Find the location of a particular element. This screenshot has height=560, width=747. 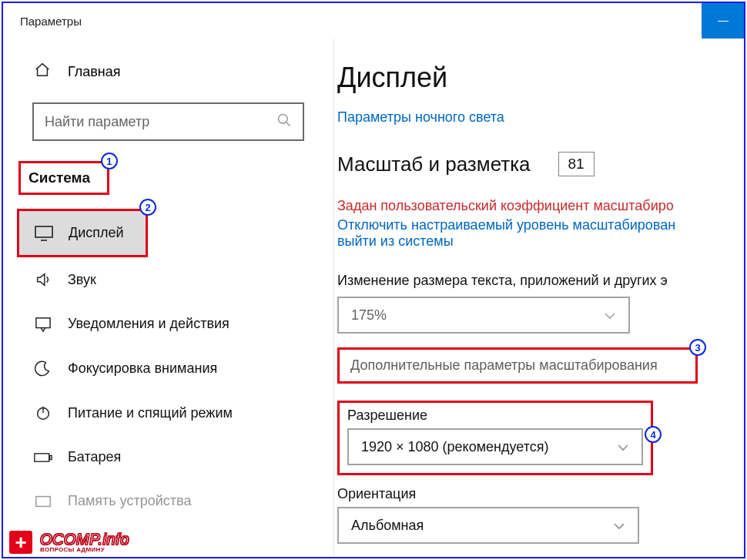

home-label: Главная is located at coordinates (94, 72).